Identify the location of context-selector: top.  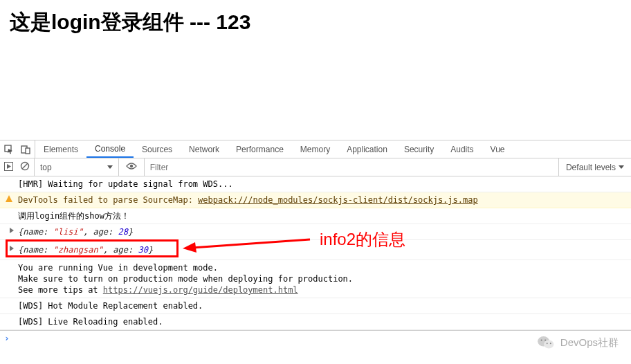
(76, 167).